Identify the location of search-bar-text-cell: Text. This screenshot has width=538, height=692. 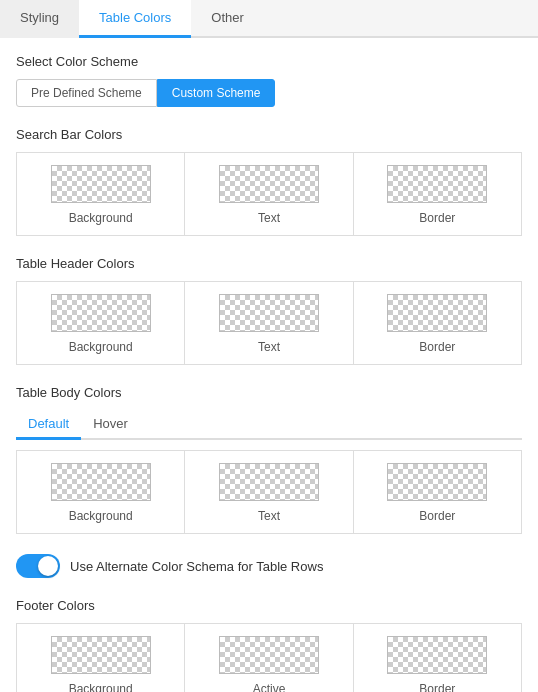
(269, 194).